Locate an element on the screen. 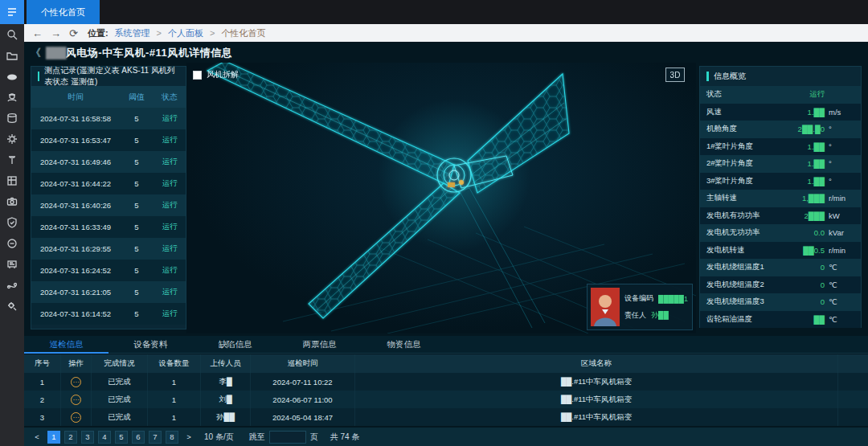  search-icon is located at coordinates (12, 35).